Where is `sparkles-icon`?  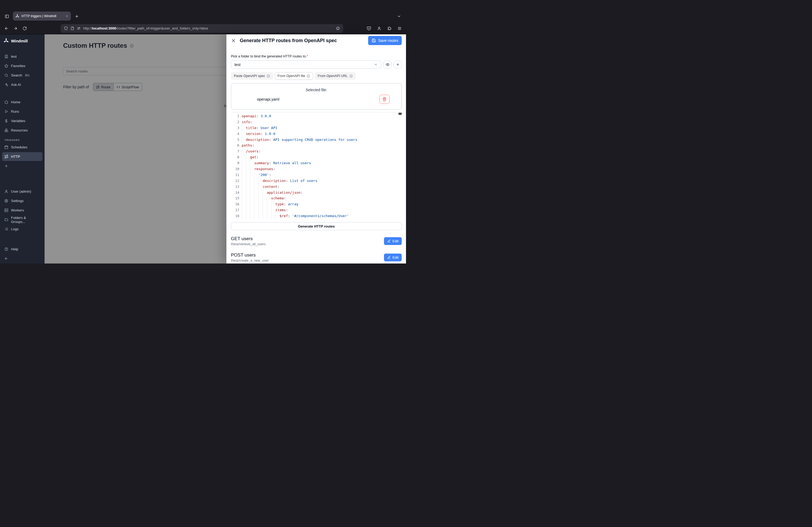 sparkles-icon is located at coordinates (6, 85).